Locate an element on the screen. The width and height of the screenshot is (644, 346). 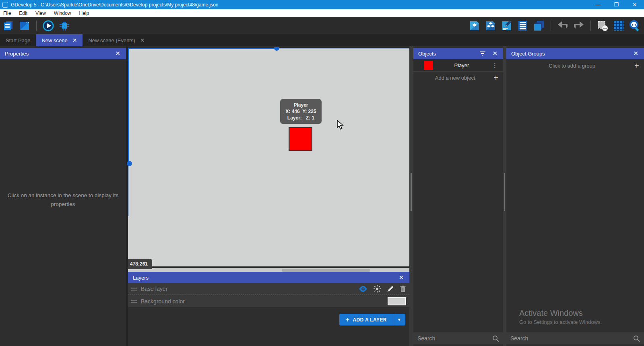
minimize-button: — is located at coordinates (598, 5).